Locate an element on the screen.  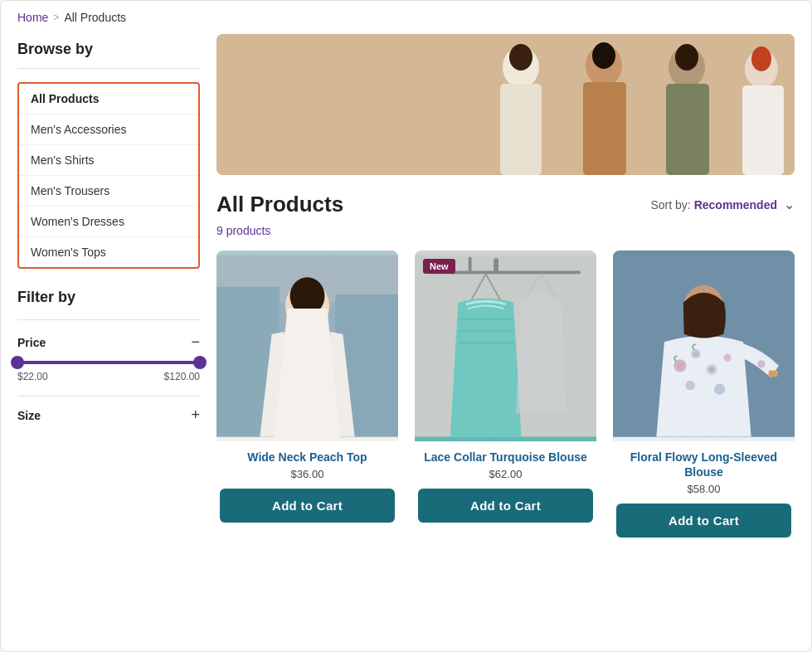
product-name-2: Lace Collar Turquoise Blouse is located at coordinates (506, 457).